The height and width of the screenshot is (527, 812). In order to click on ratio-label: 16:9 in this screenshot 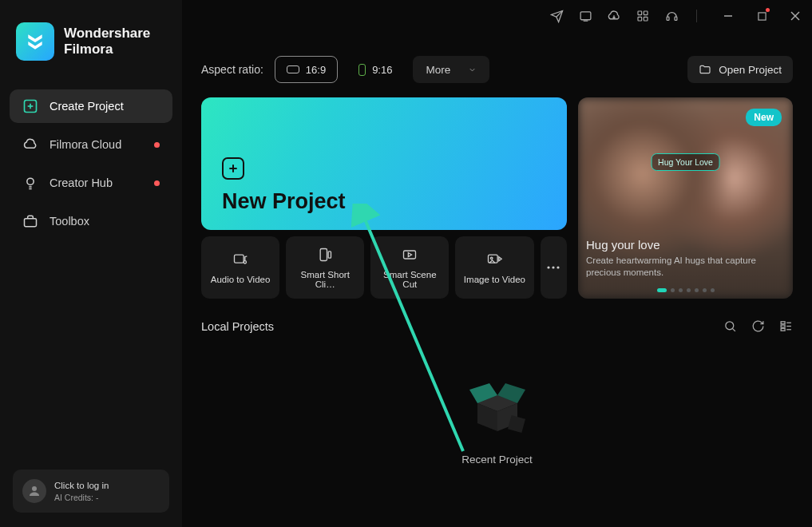, I will do `click(316, 70)`.